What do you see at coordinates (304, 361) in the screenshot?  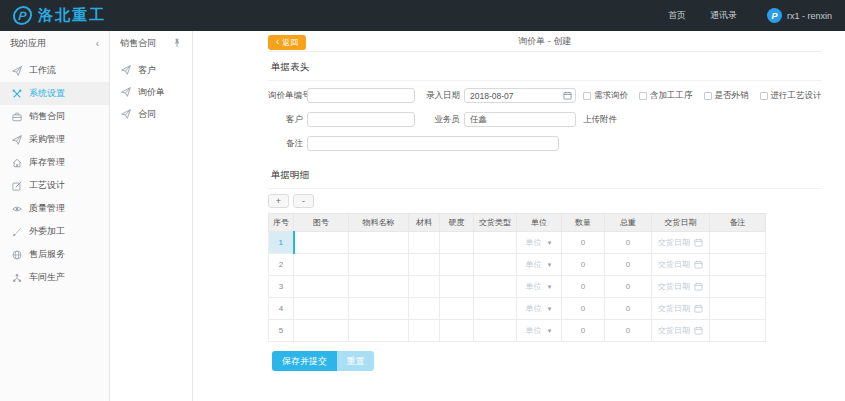 I see `save-submit-button: 保存并提交` at bounding box center [304, 361].